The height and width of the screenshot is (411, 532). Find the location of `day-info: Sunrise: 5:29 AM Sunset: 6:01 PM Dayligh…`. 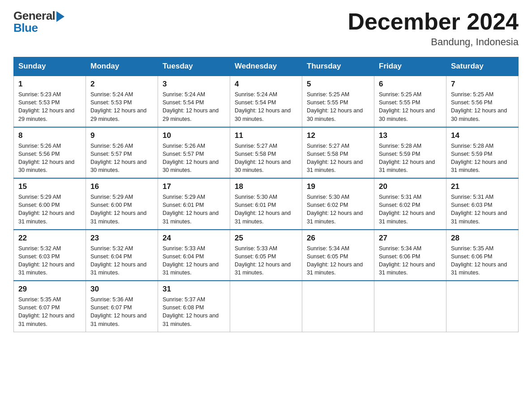

day-info: Sunrise: 5:29 AM Sunset: 6:01 PM Dayligh… is located at coordinates (194, 210).